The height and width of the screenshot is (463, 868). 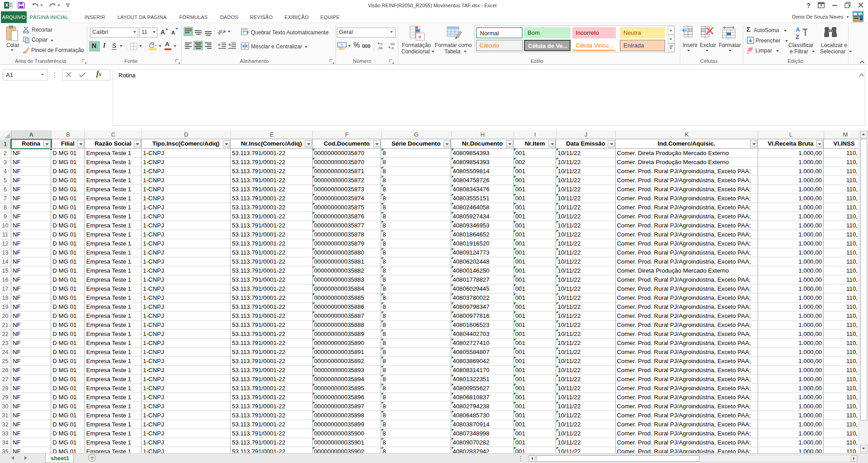 I want to click on svg-text: Z, so click(x=797, y=37).